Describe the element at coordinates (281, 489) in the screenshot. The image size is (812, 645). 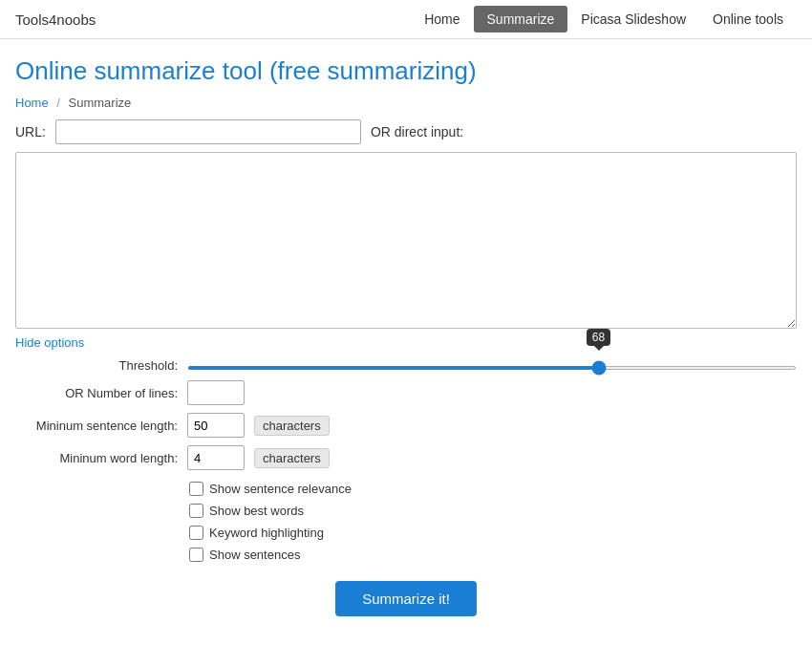
I see `checkbox-sentence-relevance-label: Show sentence relevance` at that location.